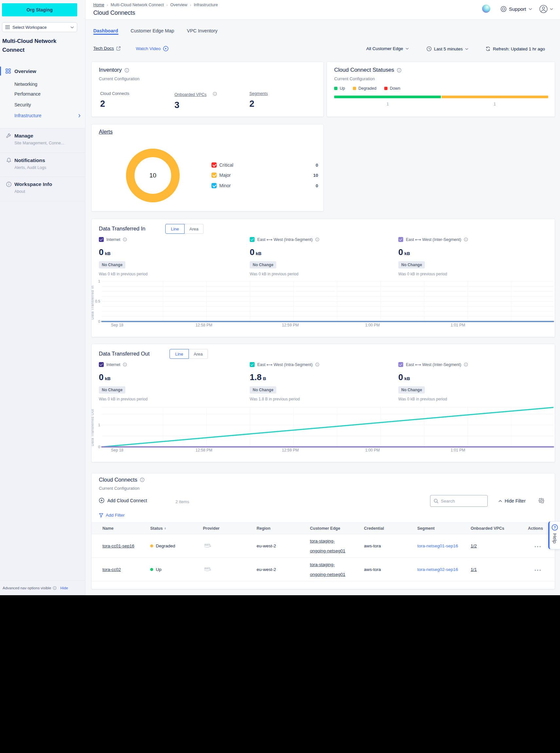 This screenshot has height=753, width=560. Describe the element at coordinates (516, 9) in the screenshot. I see `support-menu: Support` at that location.